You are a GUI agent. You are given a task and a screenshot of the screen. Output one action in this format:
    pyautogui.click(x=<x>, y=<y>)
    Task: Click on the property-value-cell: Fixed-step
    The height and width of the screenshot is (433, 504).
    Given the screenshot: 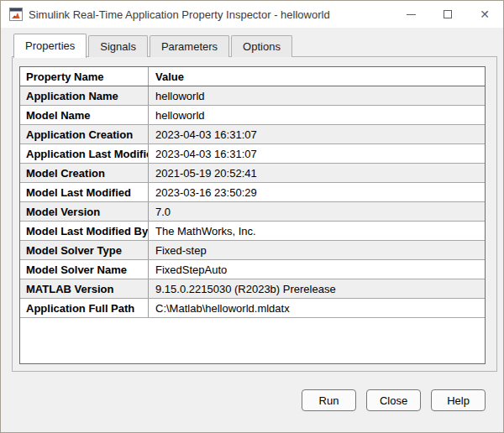 What is the action you would take?
    pyautogui.click(x=317, y=250)
    